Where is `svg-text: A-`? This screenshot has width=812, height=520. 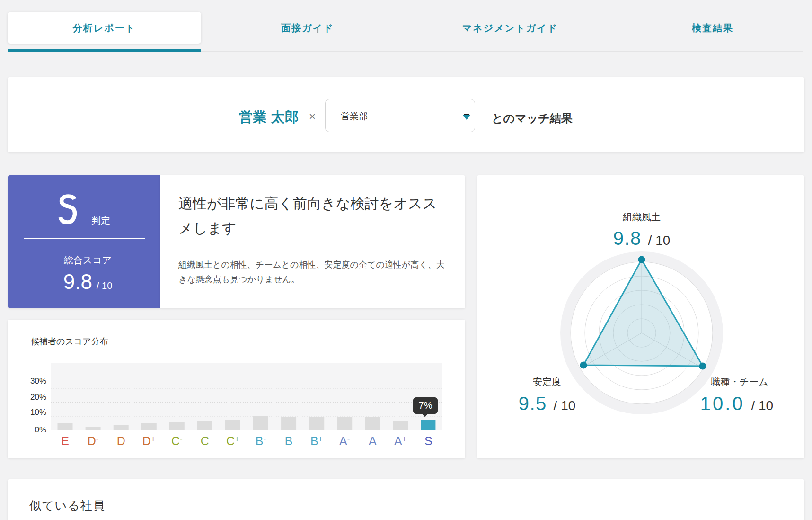
svg-text: A- is located at coordinates (344, 441).